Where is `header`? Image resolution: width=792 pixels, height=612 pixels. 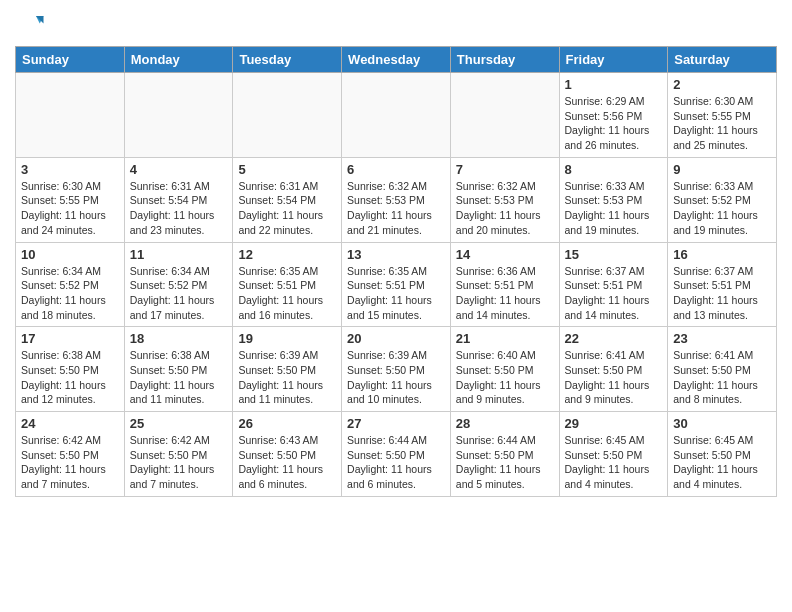 header is located at coordinates (396, 25).